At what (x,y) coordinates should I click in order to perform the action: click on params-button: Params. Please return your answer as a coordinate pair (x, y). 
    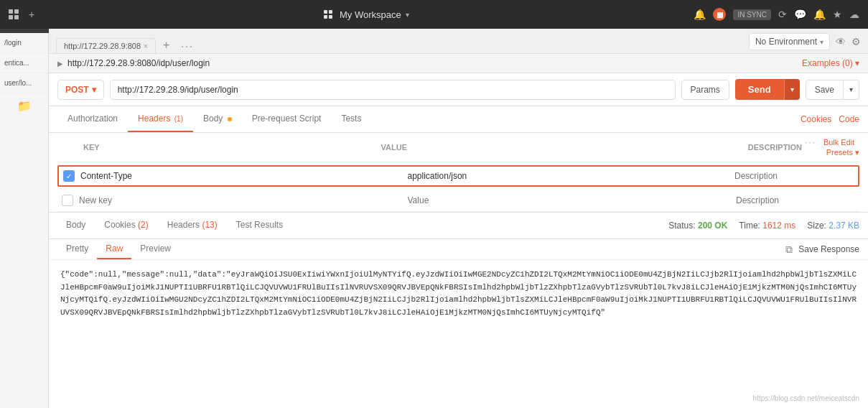
    Looking at the image, I should click on (705, 90).